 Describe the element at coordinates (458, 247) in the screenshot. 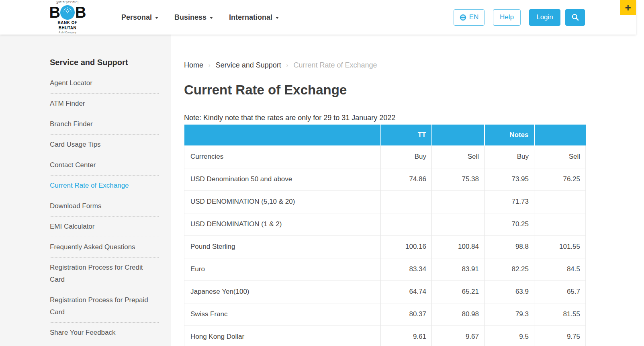

I see `tt-sell-cell: 100.84` at that location.